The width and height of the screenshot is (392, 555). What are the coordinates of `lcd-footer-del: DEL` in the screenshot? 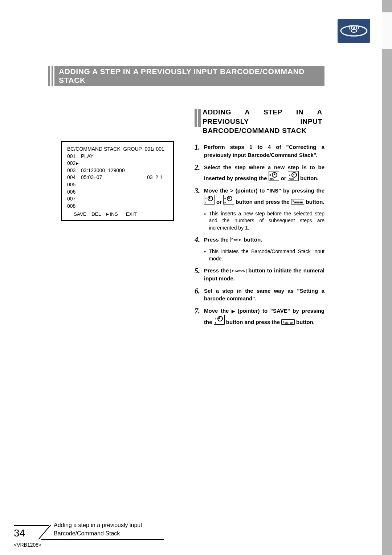 It's located at (96, 214).